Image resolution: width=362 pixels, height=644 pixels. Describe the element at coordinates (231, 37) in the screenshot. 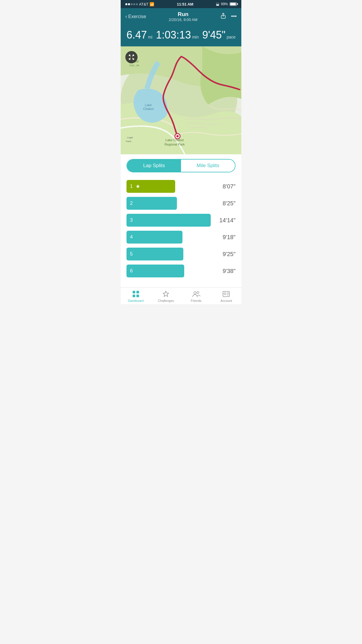

I see `pace-unit: pace` at that location.